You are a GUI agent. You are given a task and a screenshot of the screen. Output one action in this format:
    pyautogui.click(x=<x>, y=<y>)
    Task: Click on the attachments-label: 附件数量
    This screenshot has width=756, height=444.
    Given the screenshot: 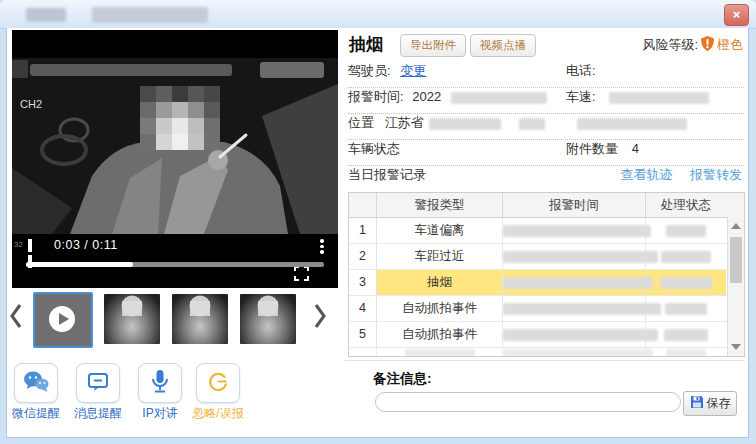 What is the action you would take?
    pyautogui.click(x=592, y=148)
    